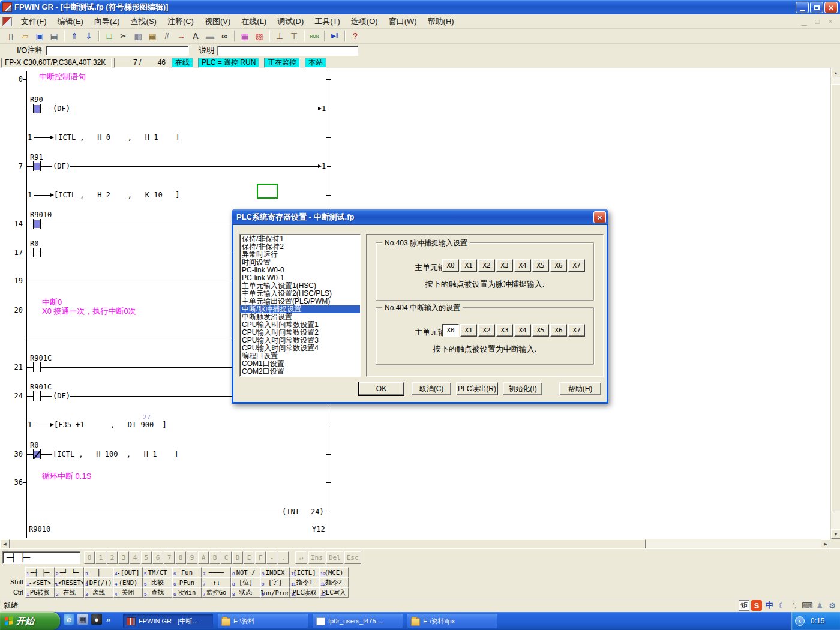 The width and height of the screenshot is (840, 630). What do you see at coordinates (580, 389) in the screenshot?
I see `help-button: 帮助(H)` at bounding box center [580, 389].